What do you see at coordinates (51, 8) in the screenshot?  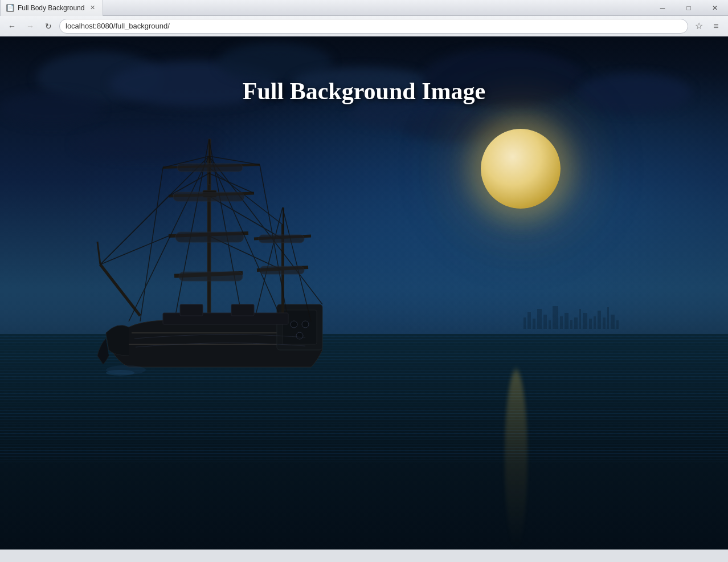 I see `browser-tab: 📄 Full Body Background ✕` at bounding box center [51, 8].